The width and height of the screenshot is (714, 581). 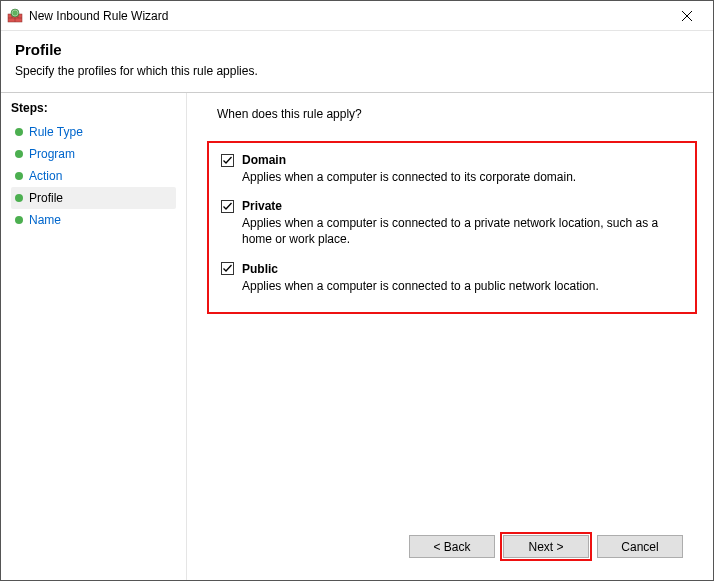 I want to click on option-label: Domain, so click(x=264, y=160).